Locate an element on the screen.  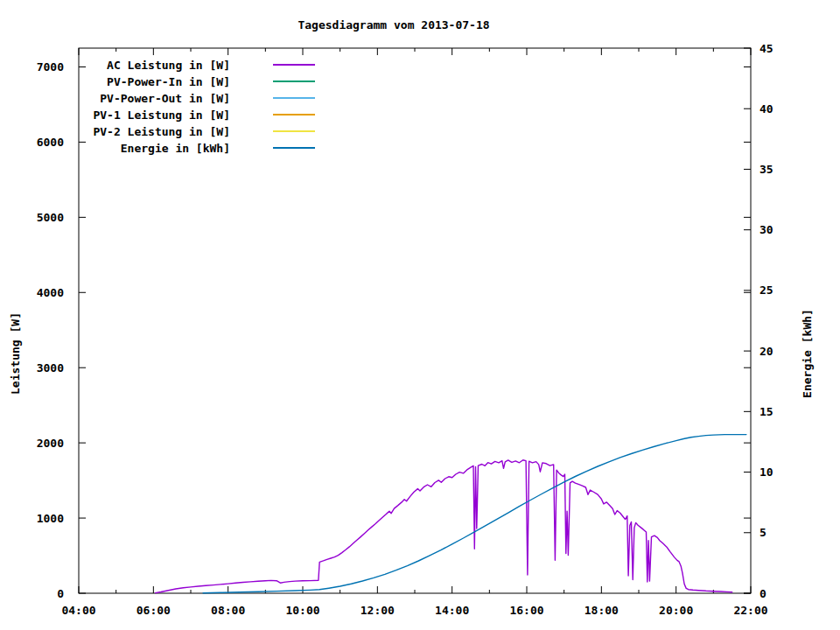
x-axis-tick-label: 20:00 is located at coordinates (676, 611).